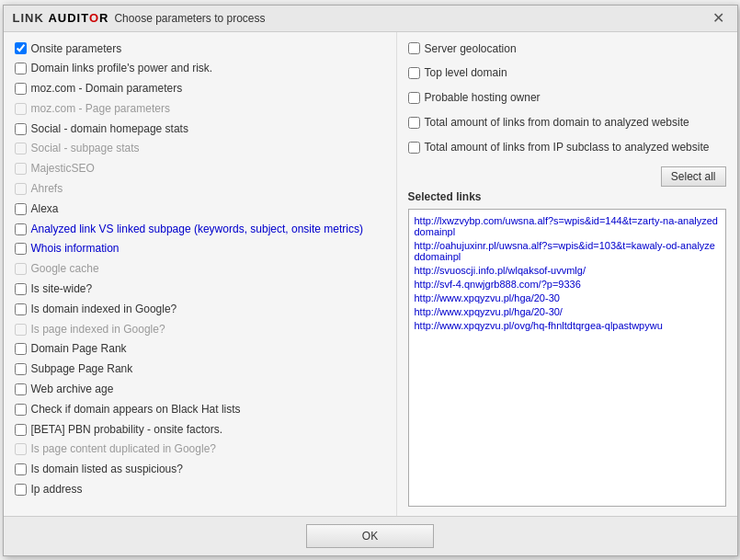 The image size is (740, 560). Describe the element at coordinates (567, 312) in the screenshot. I see `link-entry: http://www.xpqyzvu.pl/hga/20-30/` at that location.